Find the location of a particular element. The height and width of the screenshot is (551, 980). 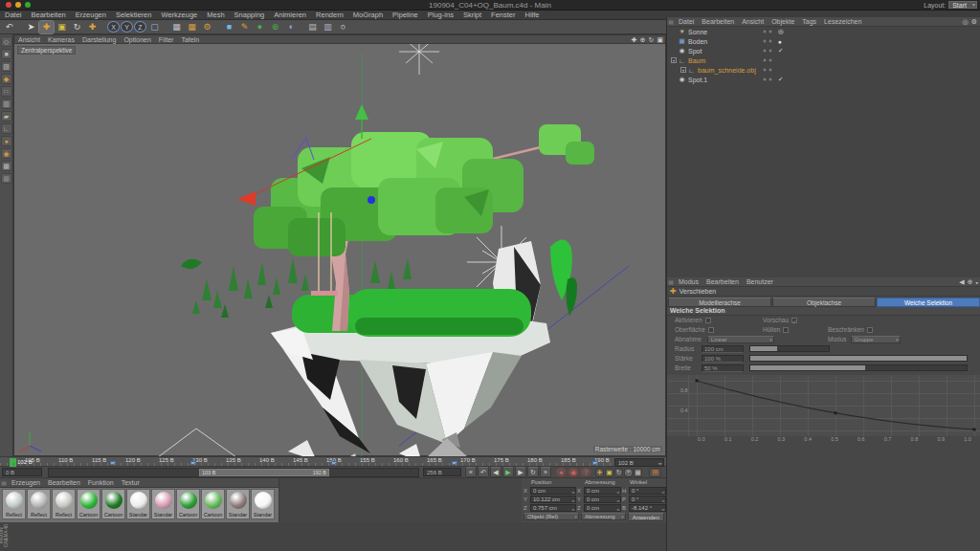

object-tag-icon: ◎ is located at coordinates (781, 32).